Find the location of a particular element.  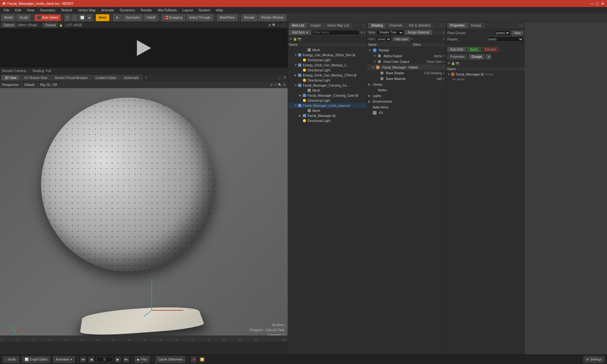

skip-end-button: ⏭ is located at coordinates (126, 360).